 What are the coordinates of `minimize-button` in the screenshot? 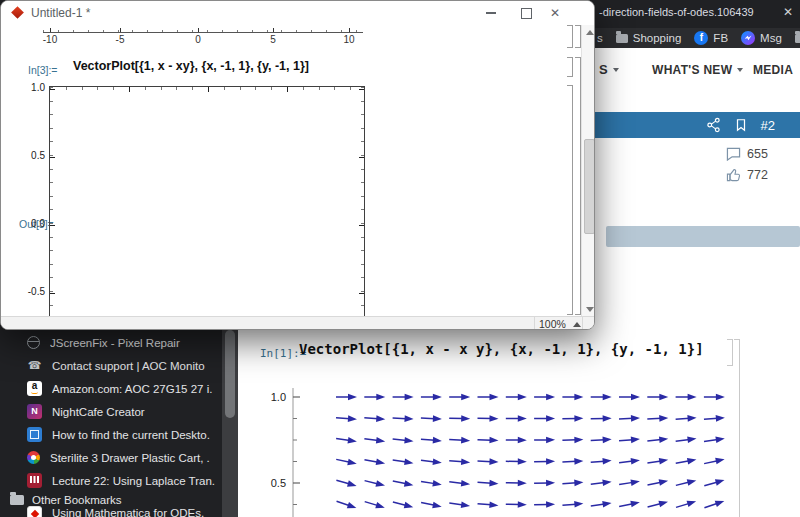 It's located at (491, 13).